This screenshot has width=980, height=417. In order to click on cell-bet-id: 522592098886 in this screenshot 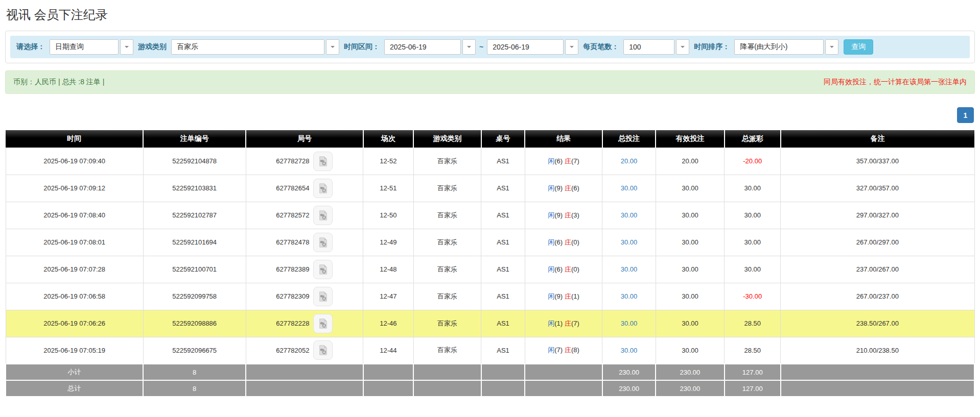, I will do `click(194, 324)`.